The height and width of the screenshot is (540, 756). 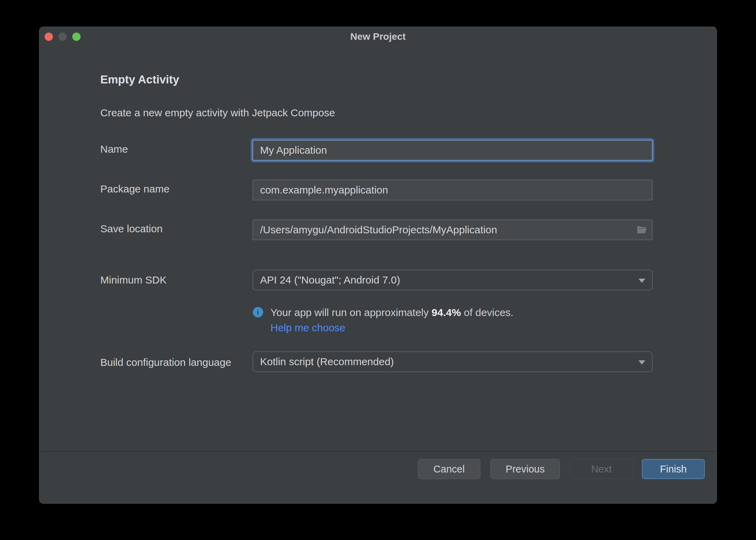 What do you see at coordinates (452, 362) in the screenshot?
I see `build-config-language-dropdown: Kotlin script (Recommended)` at bounding box center [452, 362].